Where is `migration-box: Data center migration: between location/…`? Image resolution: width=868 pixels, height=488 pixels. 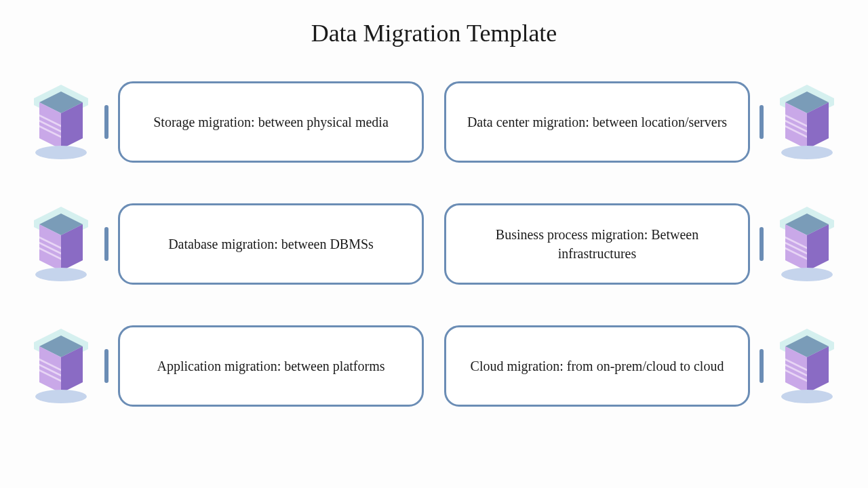 migration-box: Data center migration: between location/… is located at coordinates (597, 122).